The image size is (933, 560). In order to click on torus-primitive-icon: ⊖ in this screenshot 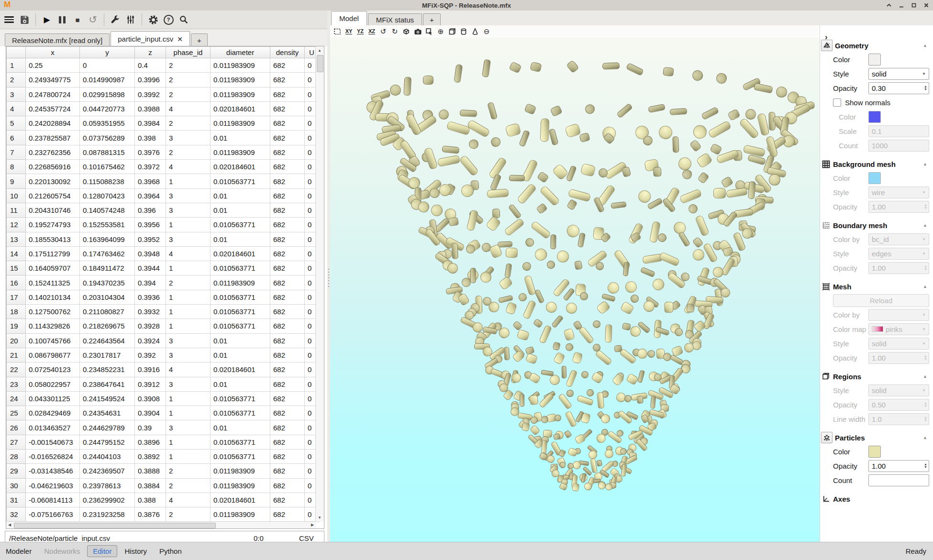, I will do `click(487, 32)`.